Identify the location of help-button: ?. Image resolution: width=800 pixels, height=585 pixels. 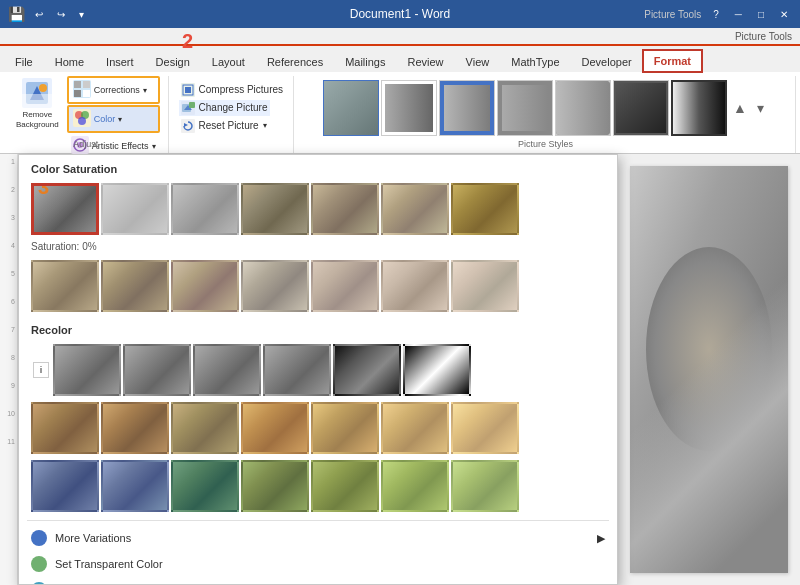
(716, 14).